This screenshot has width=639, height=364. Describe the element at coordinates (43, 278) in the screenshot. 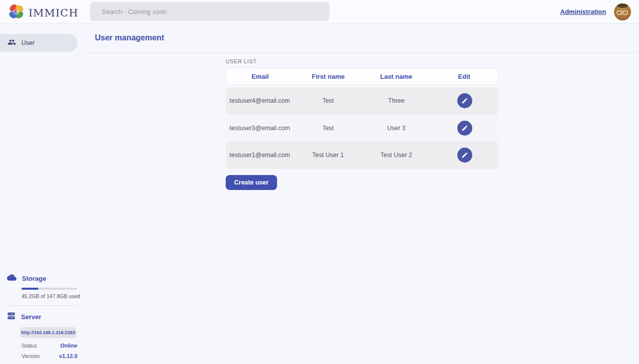

I see `storage-section-header: Storage` at that location.